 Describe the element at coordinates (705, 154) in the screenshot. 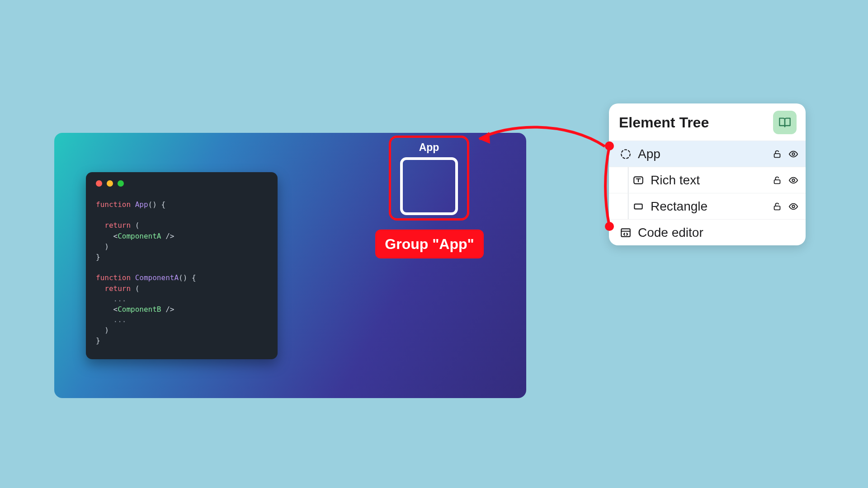

I see `row-label: App` at that location.